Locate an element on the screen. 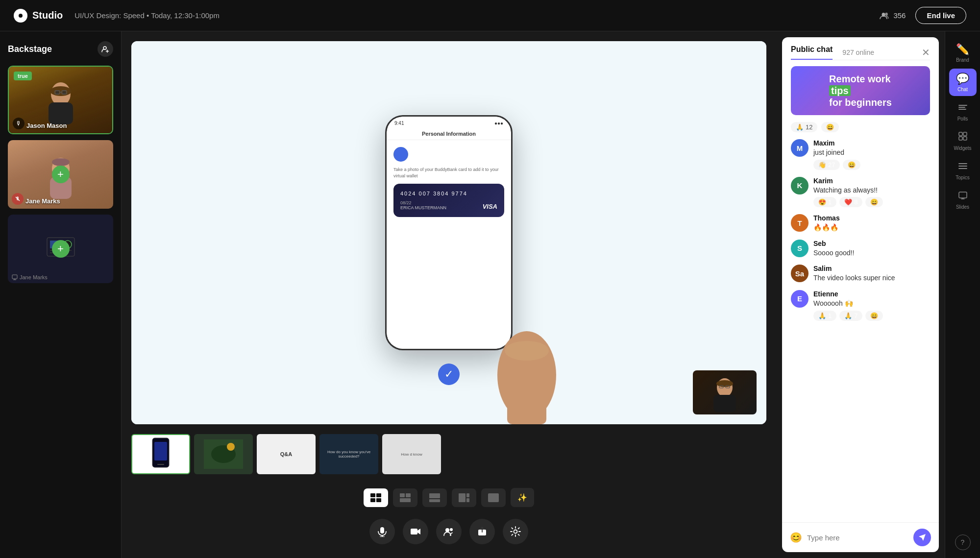 The width and height of the screenshot is (980, 558). reaction-love: 😍1 is located at coordinates (825, 202).